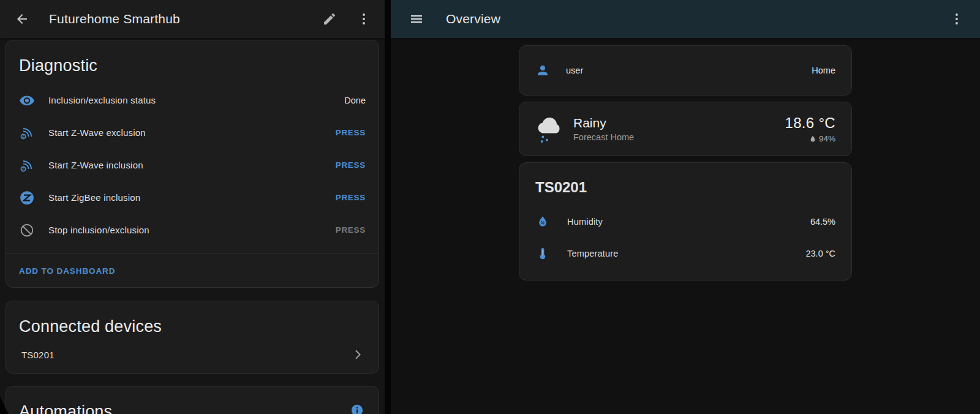 Image resolution: width=980 pixels, height=414 pixels. Describe the element at coordinates (364, 19) in the screenshot. I see `left-overflow-menu-button` at that location.